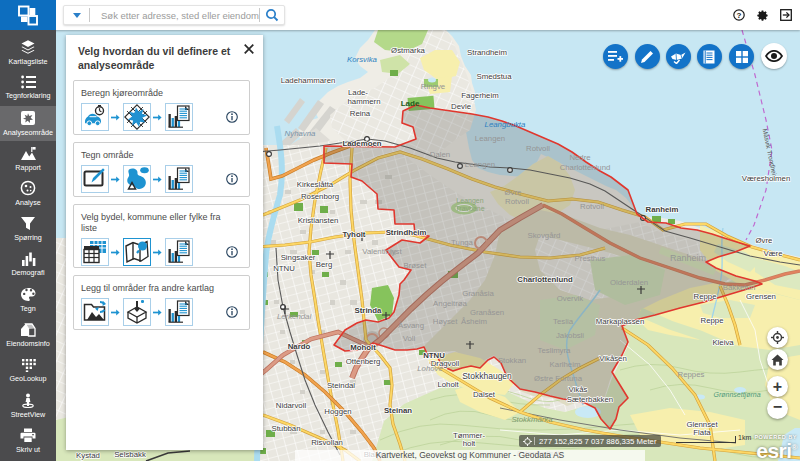 The height and width of the screenshot is (461, 800). Describe the element at coordinates (487, 52) in the screenshot. I see `svg-text: Strandheim` at that location.